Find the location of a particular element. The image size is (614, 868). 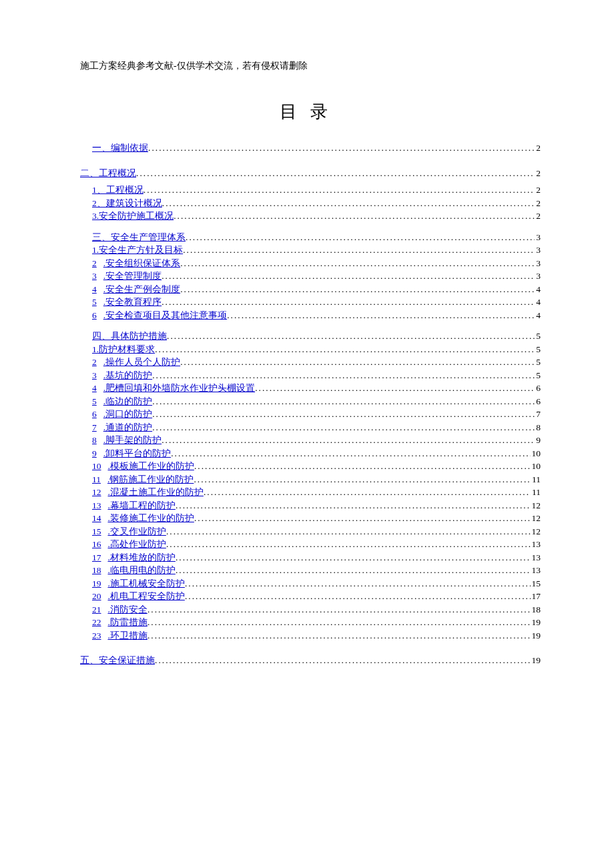

toc-entry-link: .幕墙工程的防护 is located at coordinates (141, 506).